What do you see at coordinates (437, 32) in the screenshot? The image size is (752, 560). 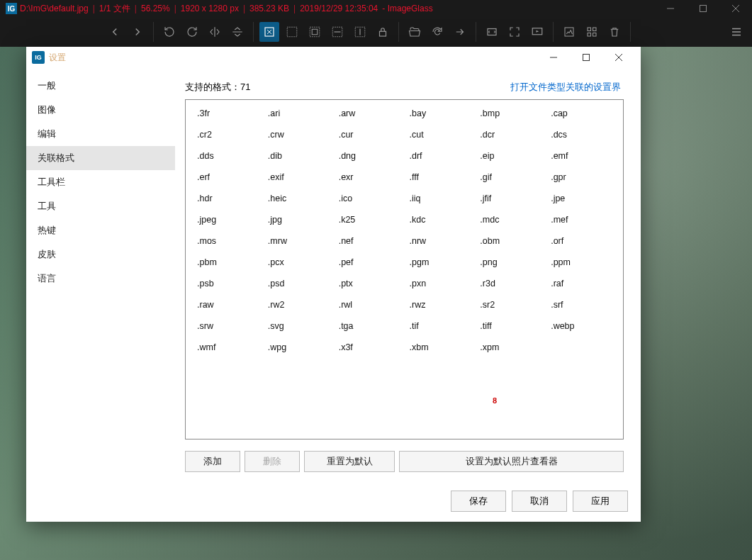 I see `refresh-button` at bounding box center [437, 32].